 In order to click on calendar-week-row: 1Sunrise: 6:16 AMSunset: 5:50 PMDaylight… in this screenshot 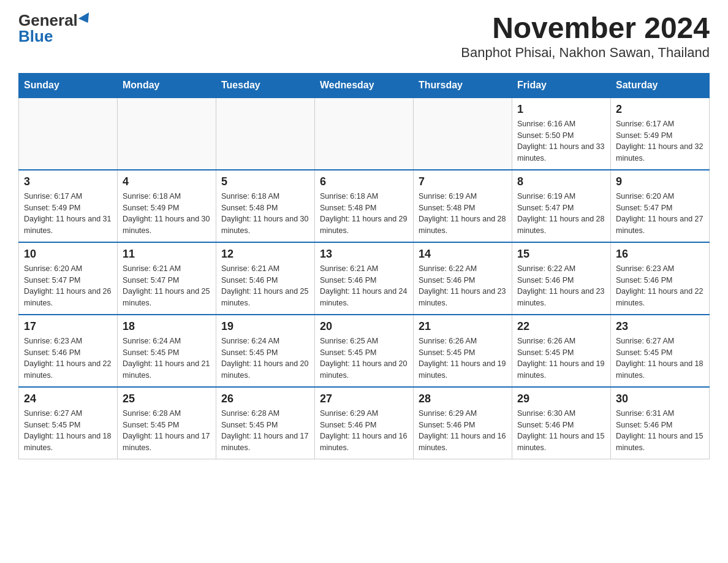, I will do `click(364, 134)`.